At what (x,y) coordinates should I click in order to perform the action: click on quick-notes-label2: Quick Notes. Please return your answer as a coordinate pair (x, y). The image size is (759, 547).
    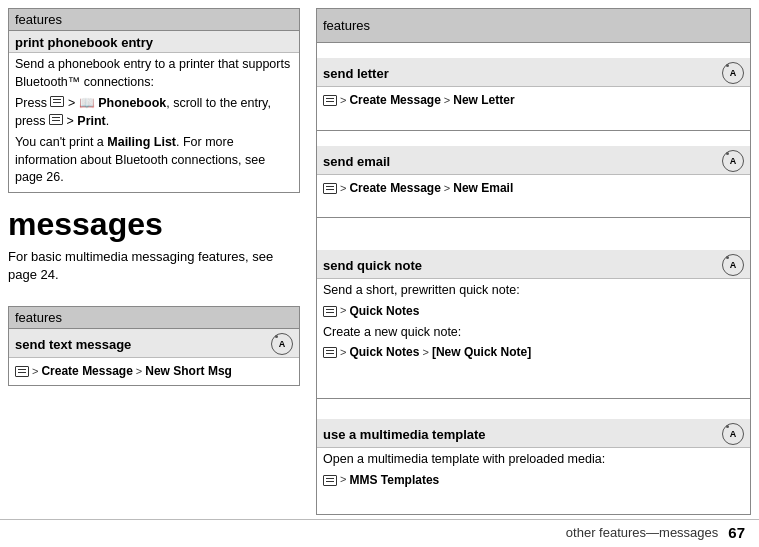
    Looking at the image, I should click on (384, 352).